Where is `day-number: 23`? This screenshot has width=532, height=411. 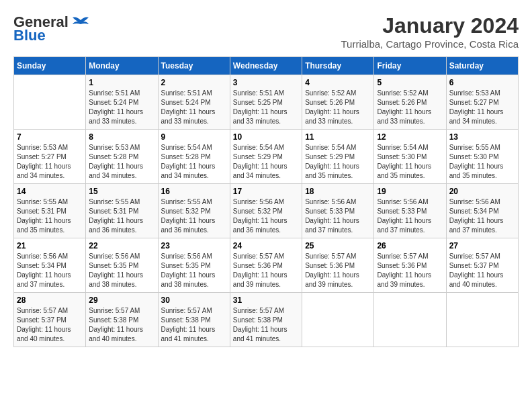 day-number: 23 is located at coordinates (194, 246).